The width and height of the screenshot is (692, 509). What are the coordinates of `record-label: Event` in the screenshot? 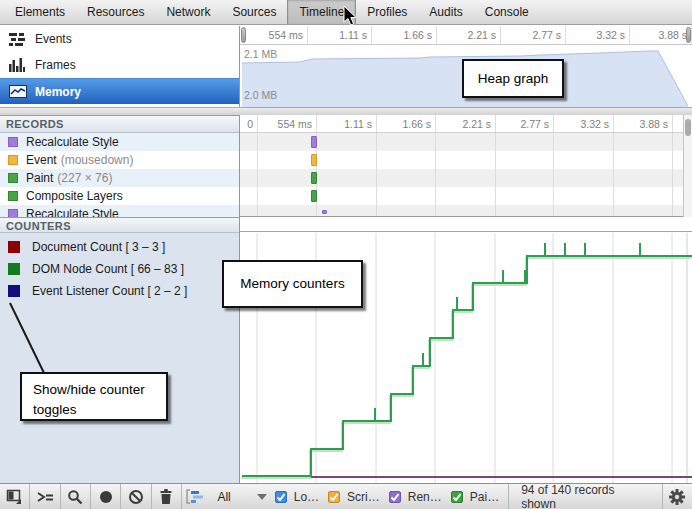 It's located at (42, 160).